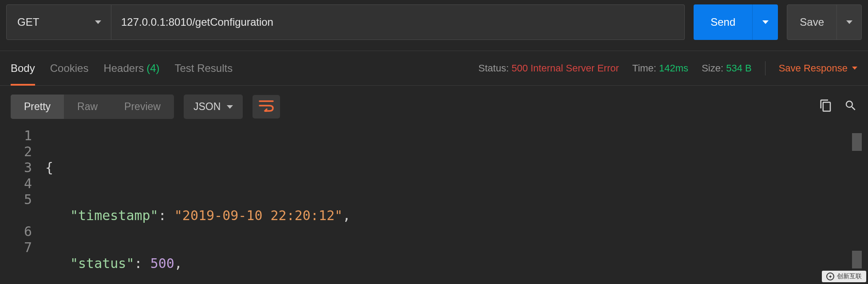 The width and height of the screenshot is (868, 284). Describe the element at coordinates (28, 22) in the screenshot. I see `http-method-value: GET` at that location.